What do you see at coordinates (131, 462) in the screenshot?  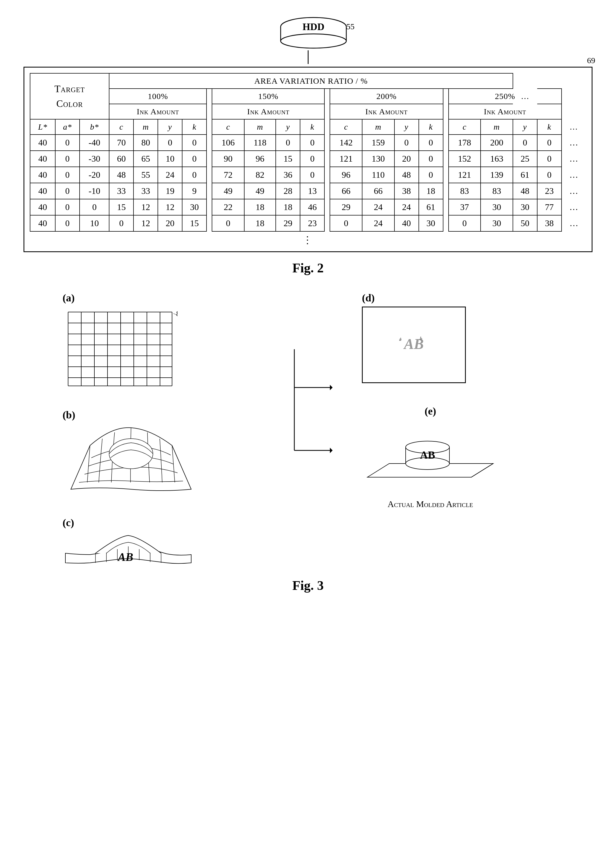 I see `curved-mesh-svg` at bounding box center [131, 462].